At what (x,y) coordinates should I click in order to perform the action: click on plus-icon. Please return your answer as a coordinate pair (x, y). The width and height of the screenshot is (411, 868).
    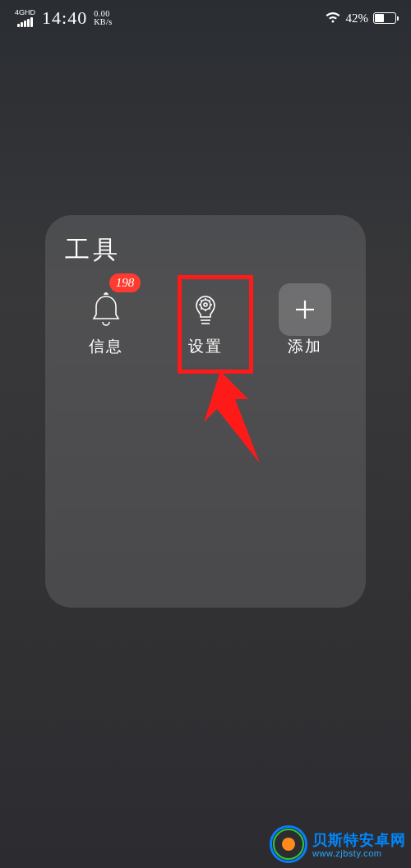
    Looking at the image, I should click on (305, 310).